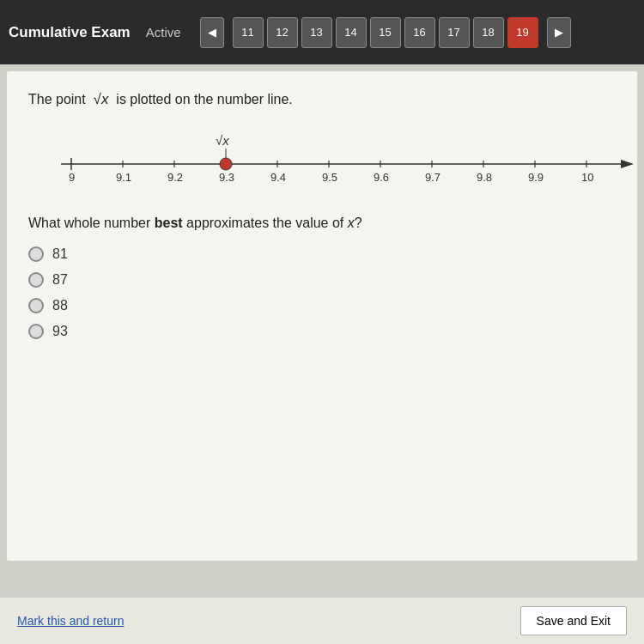 The image size is (644, 644). I want to click on header: Cumulative Exam Active ◀ 11 12 13 14 15 …, so click(322, 33).